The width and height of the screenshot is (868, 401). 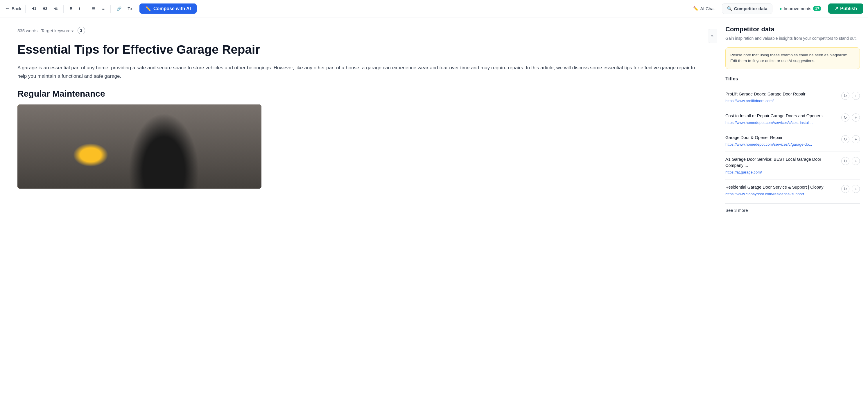 What do you see at coordinates (836, 9) in the screenshot?
I see `publish-icon: ↗` at bounding box center [836, 9].